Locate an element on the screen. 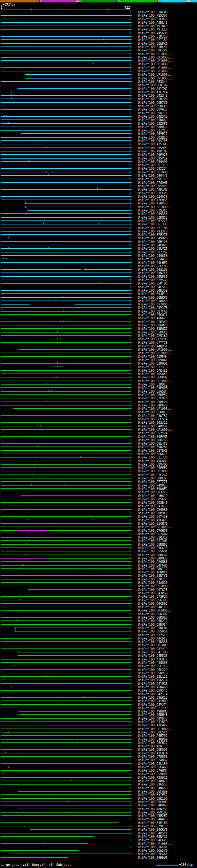 The height and width of the screenshot is (868, 197). hit-label: UniRef100_B4I7B0 is located at coordinates (153, 652).